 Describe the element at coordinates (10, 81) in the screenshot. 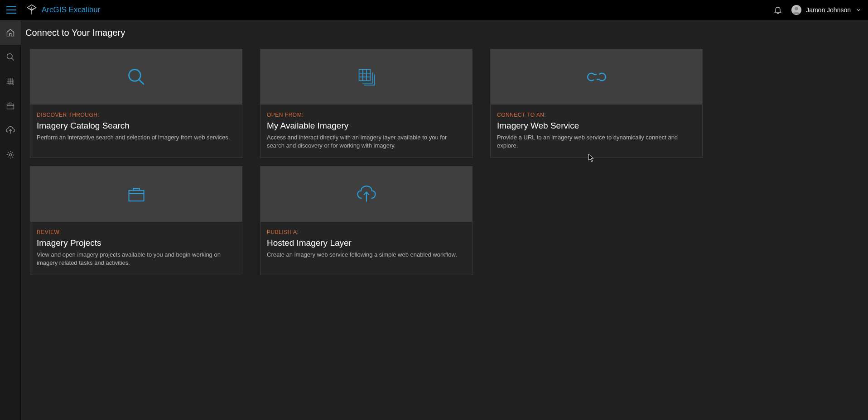

I see `sidebar-item-grid` at that location.